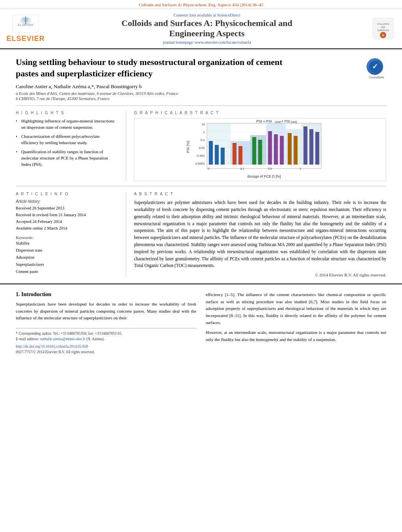  Describe the element at coordinates (106, 352) in the screenshot. I see `issn-line: 0927-7757/© 2014 Elsevier B.V. All right…` at that location.